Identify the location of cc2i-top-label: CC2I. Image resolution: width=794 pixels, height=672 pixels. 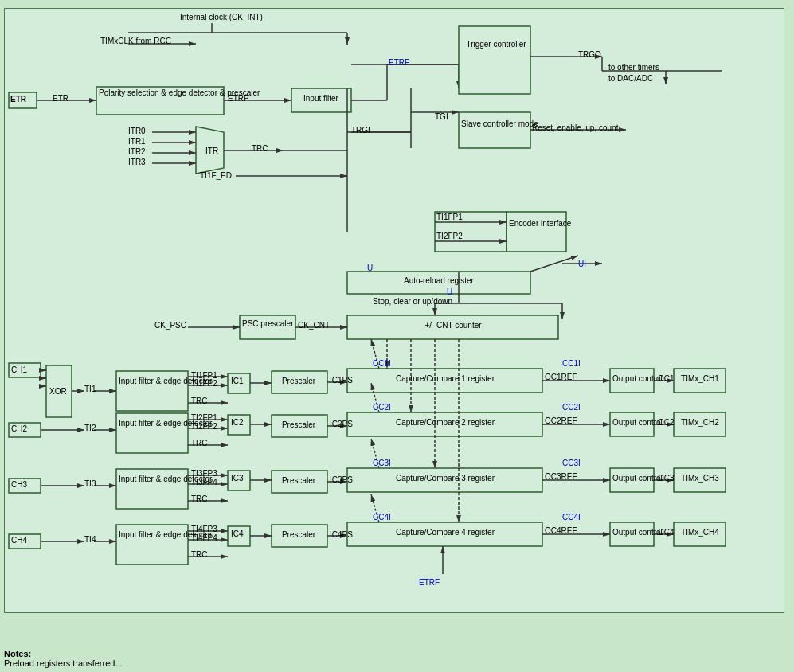
(382, 408).